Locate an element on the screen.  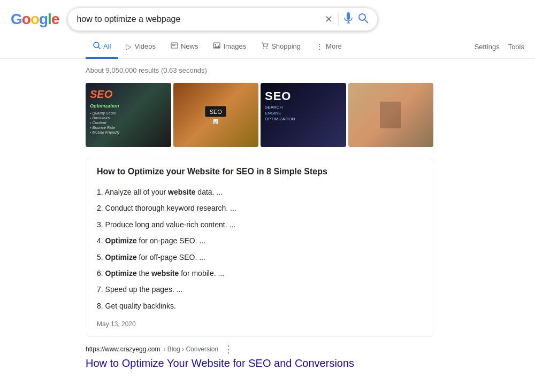
tab-all-label: All is located at coordinates (107, 46).